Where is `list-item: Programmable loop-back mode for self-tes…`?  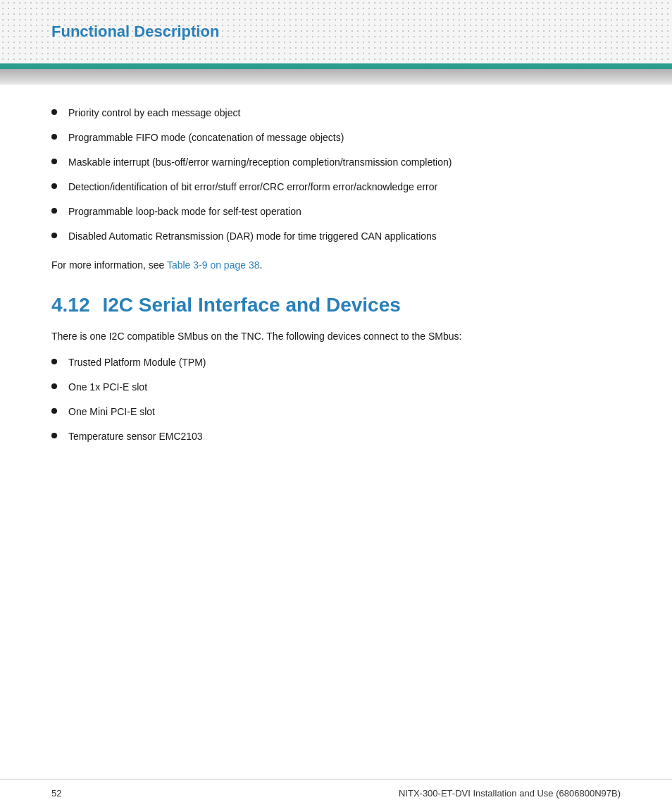
list-item: Programmable loop-back mode for self-tes… is located at coordinates (336, 211).